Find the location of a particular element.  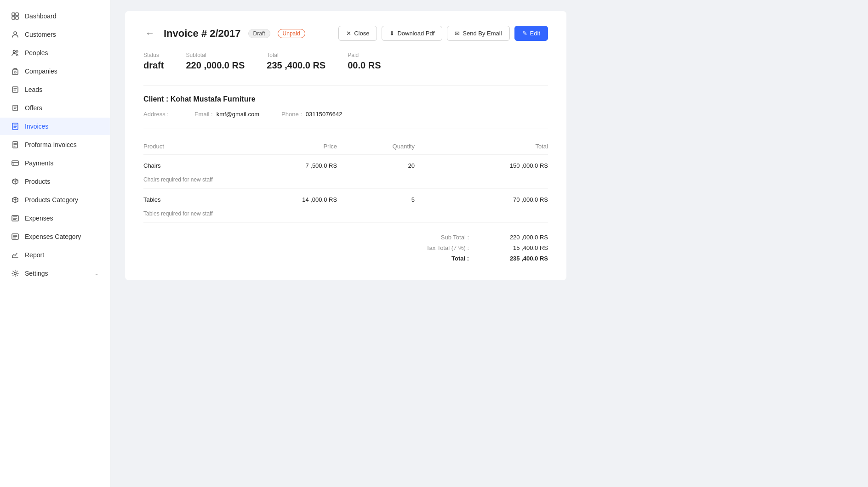

edit-button: ✎ Edit is located at coordinates (531, 33).